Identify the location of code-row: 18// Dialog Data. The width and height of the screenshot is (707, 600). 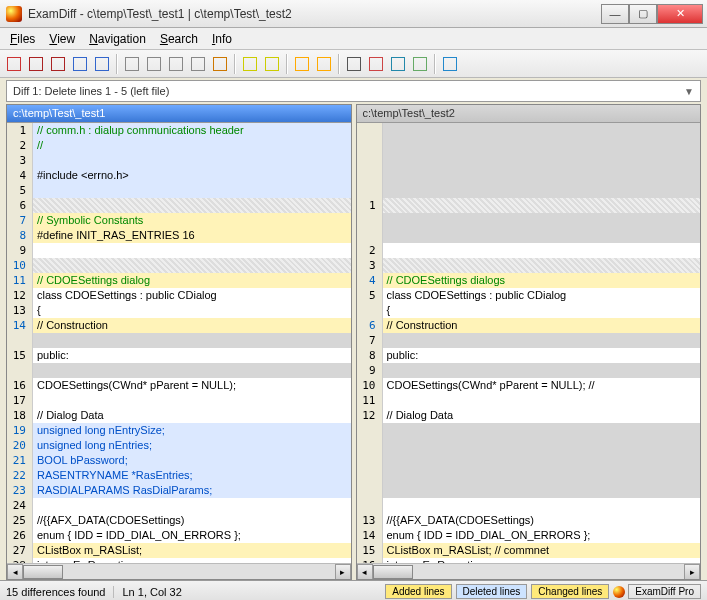
(179, 416).